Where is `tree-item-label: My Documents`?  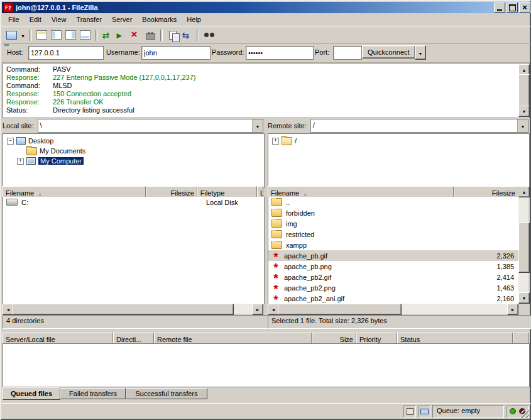 tree-item-label: My Documents is located at coordinates (63, 151).